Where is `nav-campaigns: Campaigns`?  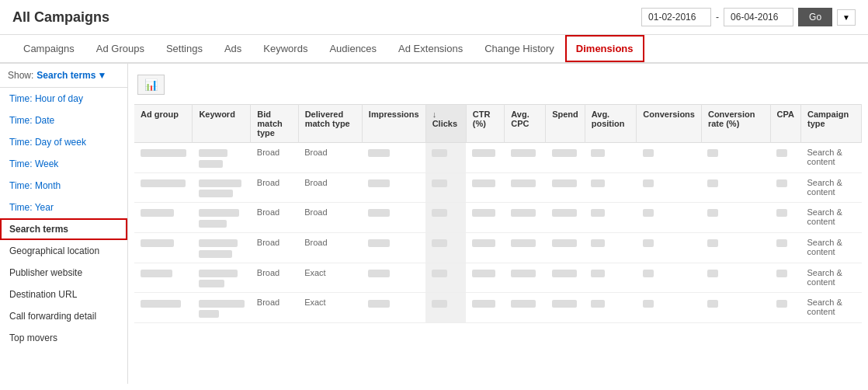
nav-campaigns: Campaigns is located at coordinates (49, 48).